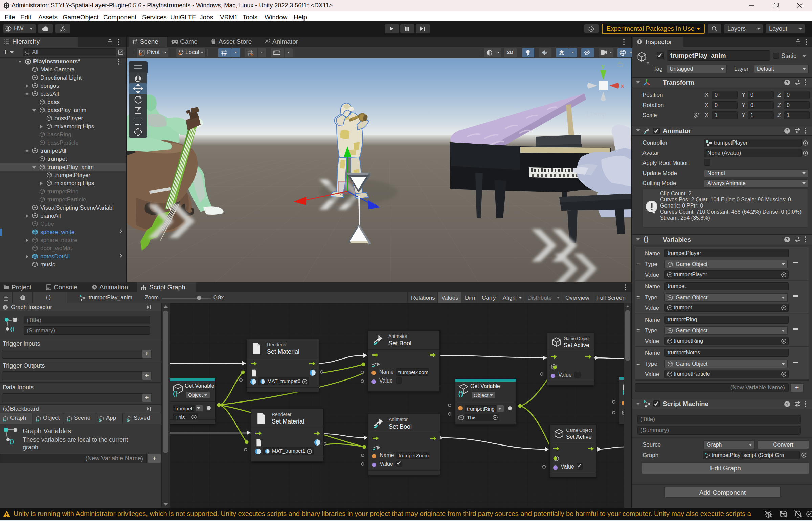  Describe the element at coordinates (225, 54) in the screenshot. I see `svg-text: Y` at that location.